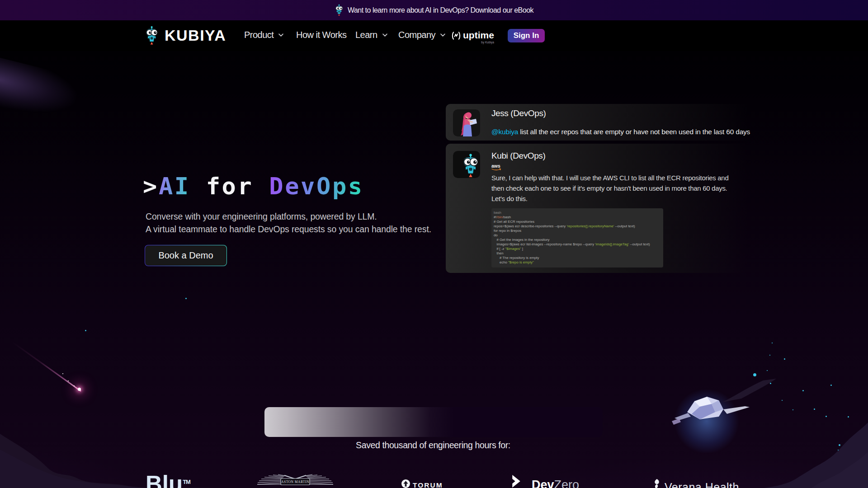  I want to click on announcement-bar: Want to learn more about AI in DevOps? D…, so click(434, 10).